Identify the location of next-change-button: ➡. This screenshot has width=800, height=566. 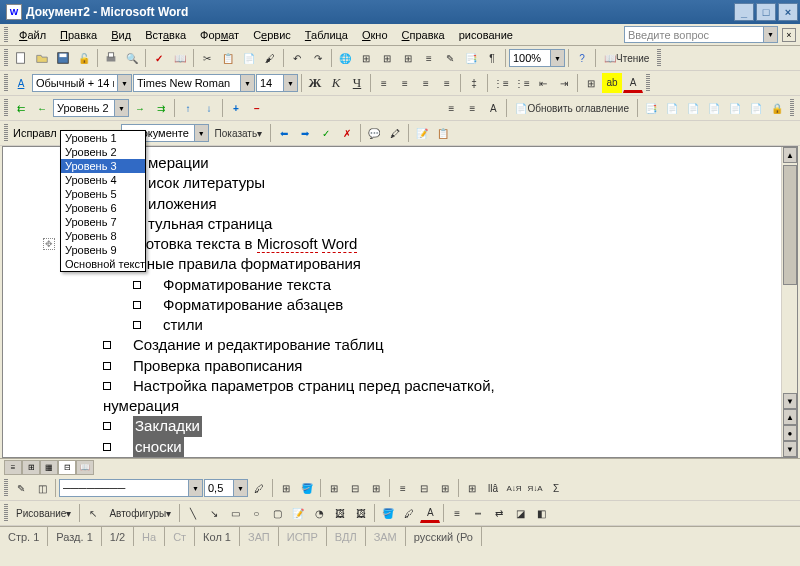
(305, 133).